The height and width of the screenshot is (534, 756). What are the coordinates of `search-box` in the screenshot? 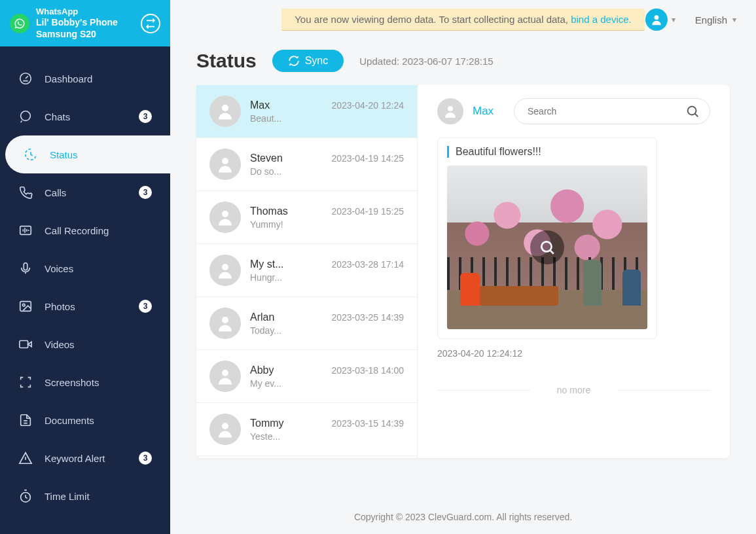 It's located at (612, 111).